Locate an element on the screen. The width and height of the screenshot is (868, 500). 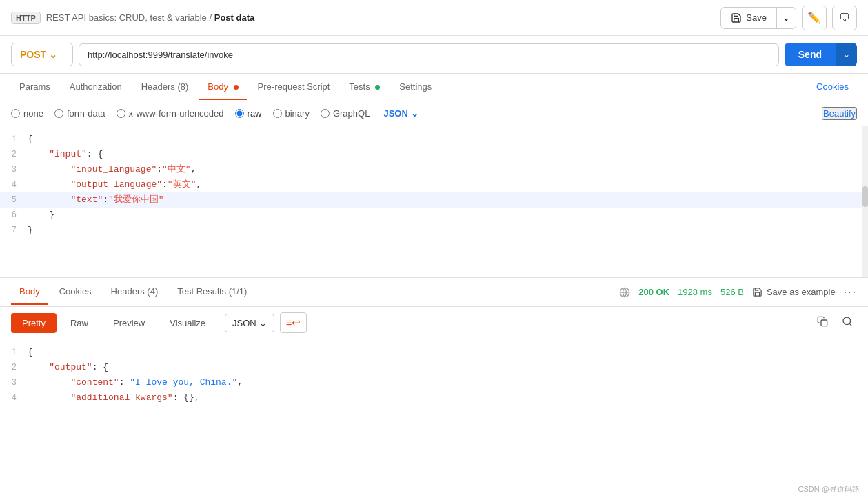
response-tabs: Body Cookies Headers (4) Test Results (1… is located at coordinates (434, 292).